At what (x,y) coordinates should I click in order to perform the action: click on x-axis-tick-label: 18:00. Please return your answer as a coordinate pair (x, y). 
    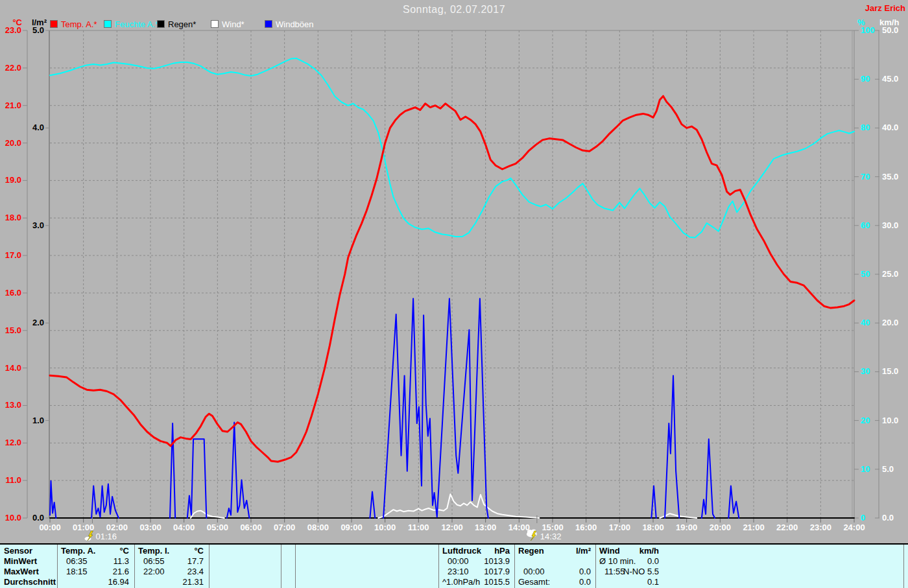
    Looking at the image, I should click on (652, 528).